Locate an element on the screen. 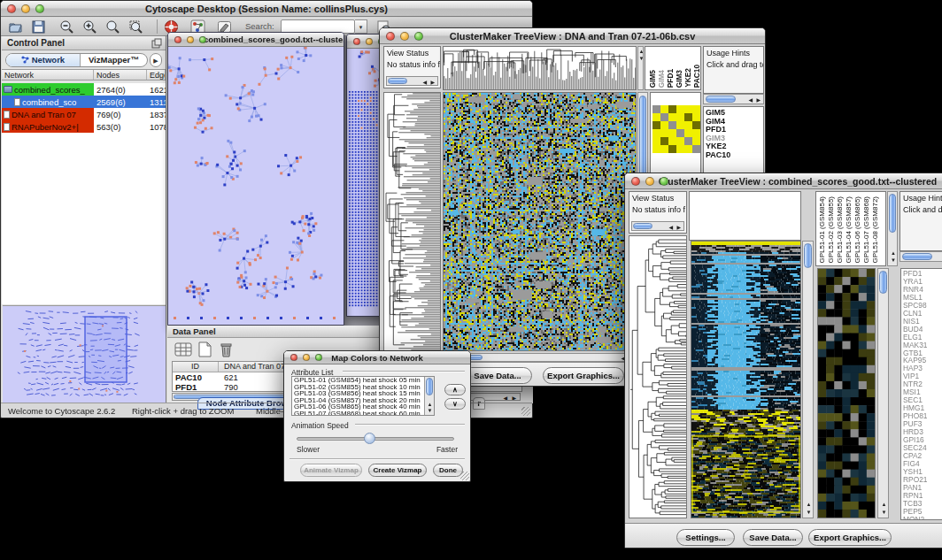 This screenshot has height=560, width=942. resize-grip is located at coordinates (526, 411).